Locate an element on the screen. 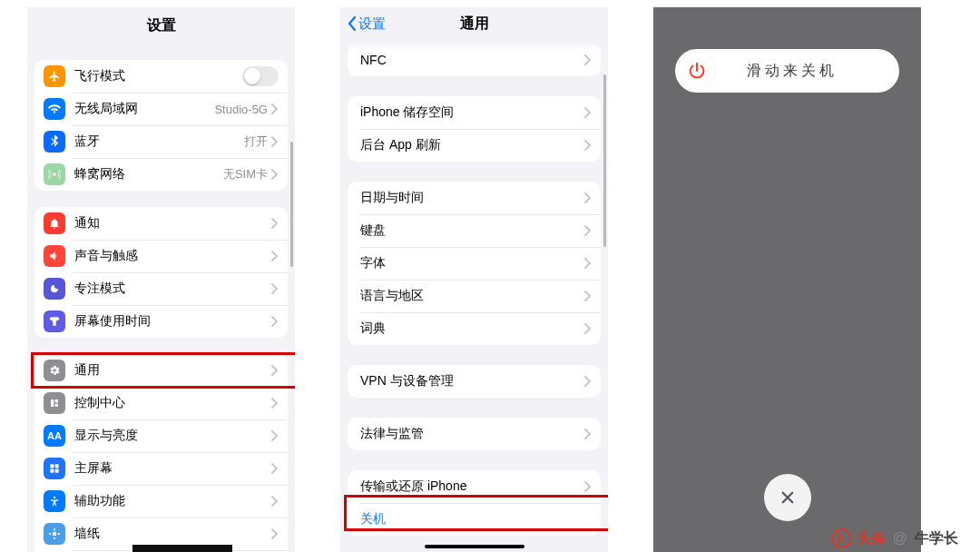 The width and height of the screenshot is (980, 552). general-label: 通用 is located at coordinates (172, 370).